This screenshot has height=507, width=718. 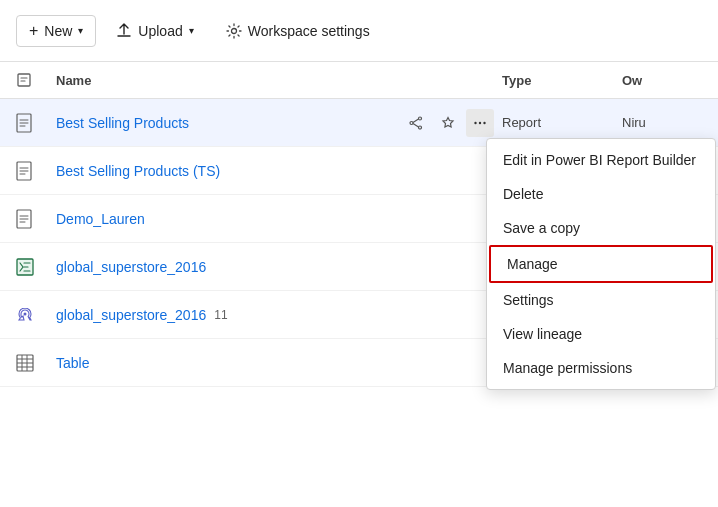 What do you see at coordinates (298, 31) in the screenshot?
I see `workspace-settings-button: Workspace settings` at bounding box center [298, 31].